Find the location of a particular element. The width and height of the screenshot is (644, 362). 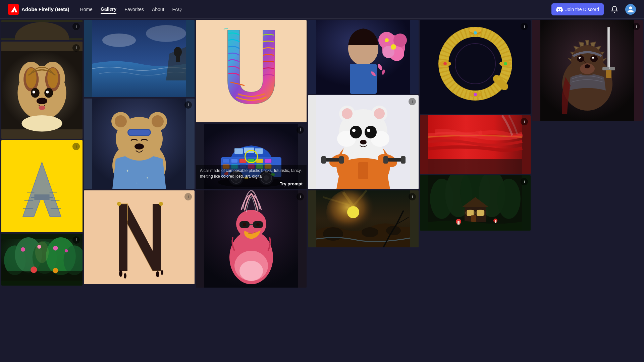

navbar-right-actions: Join the Discord is located at coordinates (594, 9).